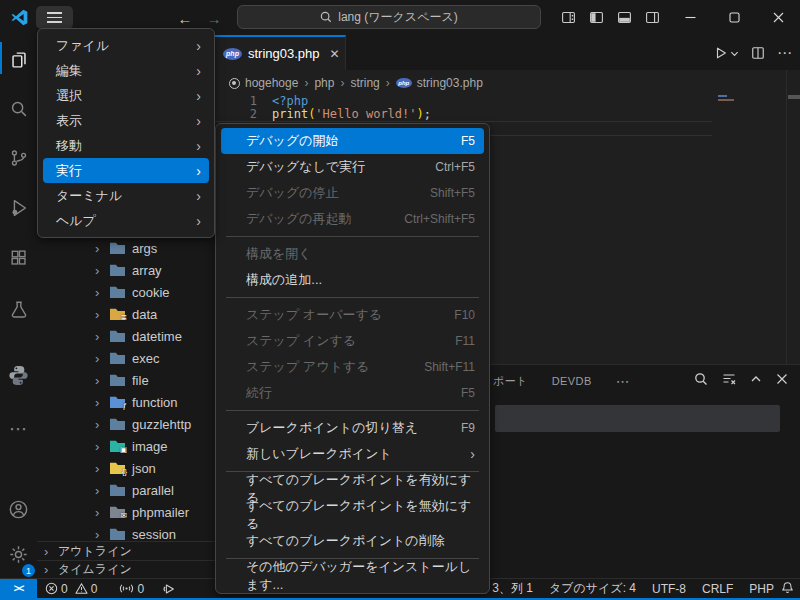  Describe the element at coordinates (169, 589) in the screenshot. I see `debug-status` at that location.